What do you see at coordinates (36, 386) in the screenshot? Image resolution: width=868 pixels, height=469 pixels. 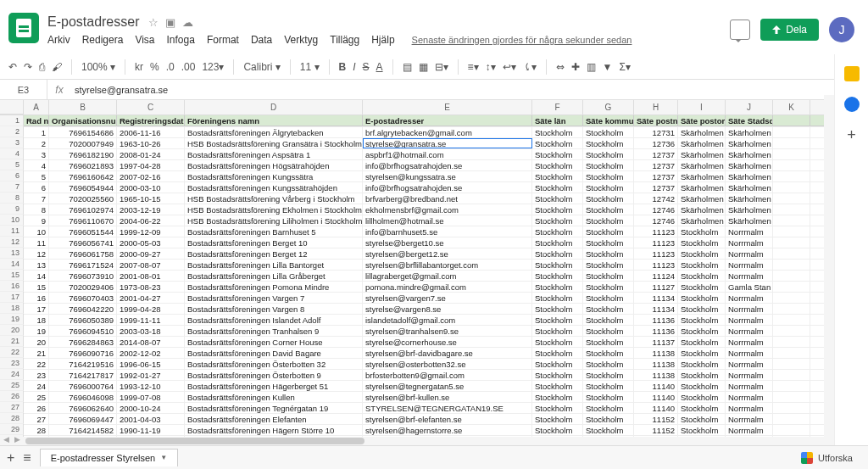 I see `cell: 24` at bounding box center [36, 386].